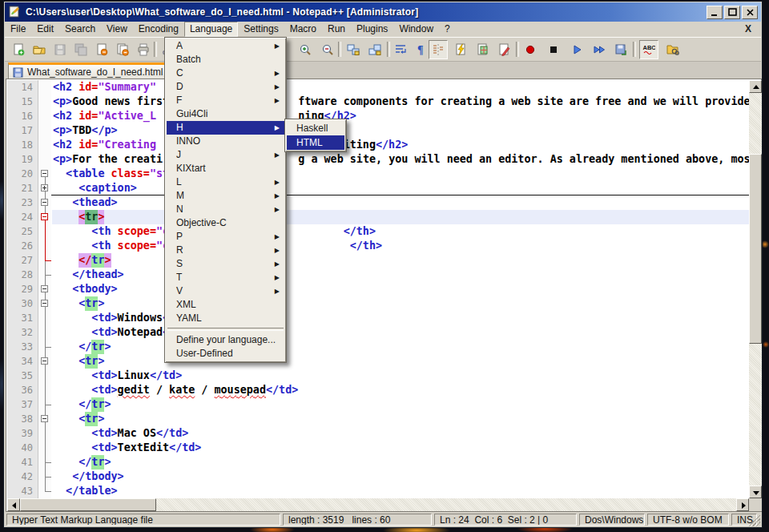  Describe the element at coordinates (226, 354) in the screenshot. I see `language-menu-item-user-defined: User-Defined` at that location.